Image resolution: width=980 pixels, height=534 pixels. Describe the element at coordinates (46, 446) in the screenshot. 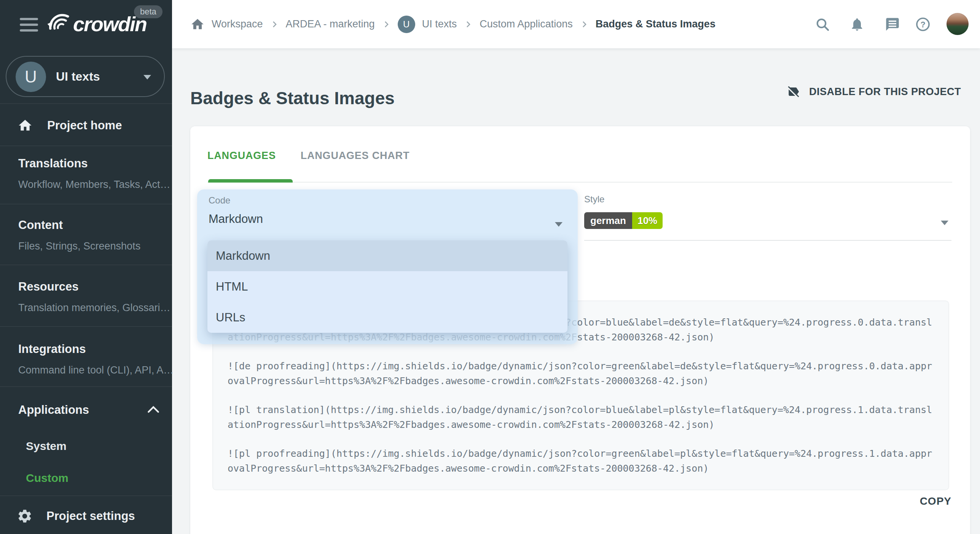

I see `sidebar-item-system: System` at that location.